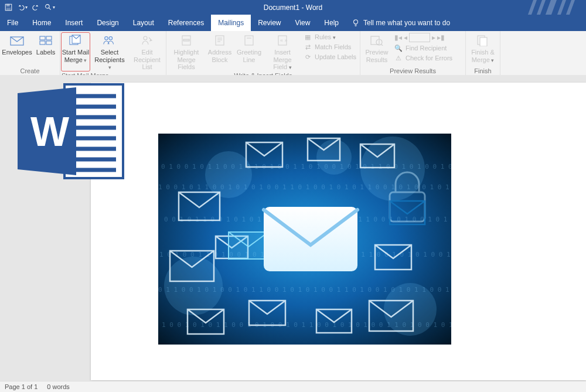 This screenshot has height=392, width=586. What do you see at coordinates (483, 53) in the screenshot?
I see `group-finish: Finish & Merge Finish` at bounding box center [483, 53].